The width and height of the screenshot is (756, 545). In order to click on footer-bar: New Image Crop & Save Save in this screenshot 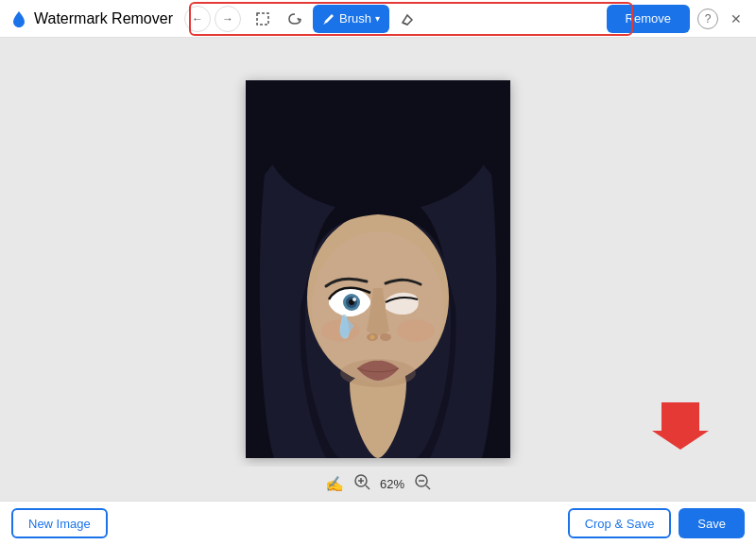, I will do `click(378, 523)`.